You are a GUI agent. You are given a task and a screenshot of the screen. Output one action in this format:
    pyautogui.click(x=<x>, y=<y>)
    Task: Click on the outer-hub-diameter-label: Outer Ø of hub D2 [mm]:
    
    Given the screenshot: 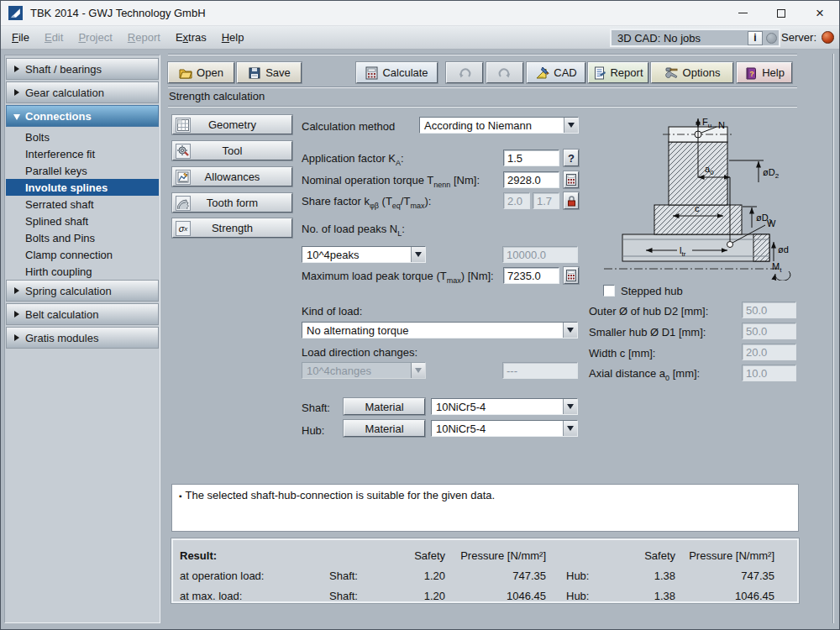 What is the action you would take?
    pyautogui.click(x=648, y=312)
    